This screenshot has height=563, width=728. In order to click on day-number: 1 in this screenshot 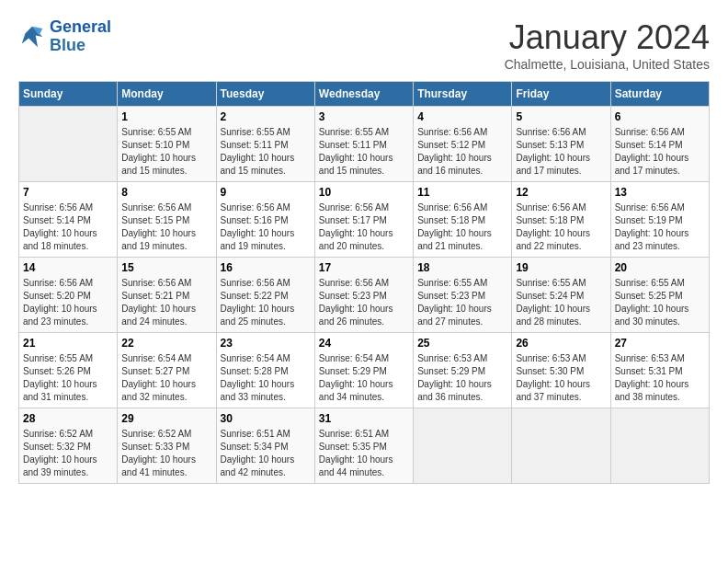, I will do `click(166, 117)`.